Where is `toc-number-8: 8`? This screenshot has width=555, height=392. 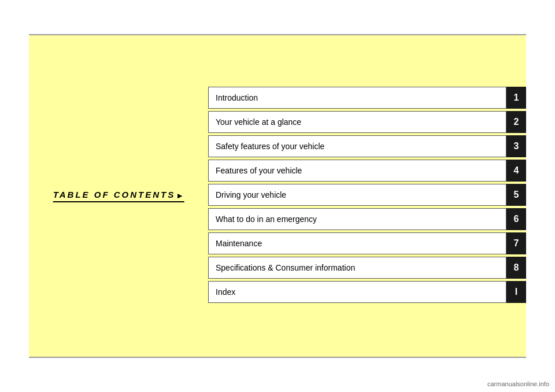
toc-number-8: 8 is located at coordinates (516, 268).